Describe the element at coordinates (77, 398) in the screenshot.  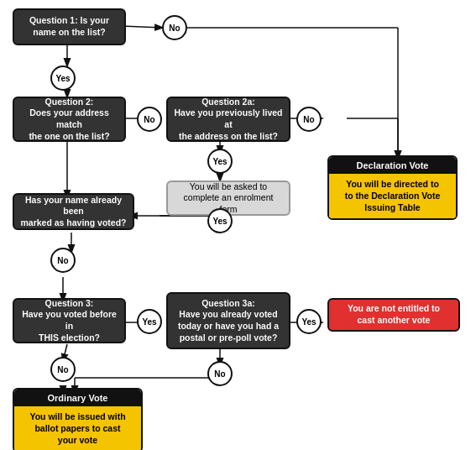
I see `ordinary-vote-title: Ordinary Vote` at that location.